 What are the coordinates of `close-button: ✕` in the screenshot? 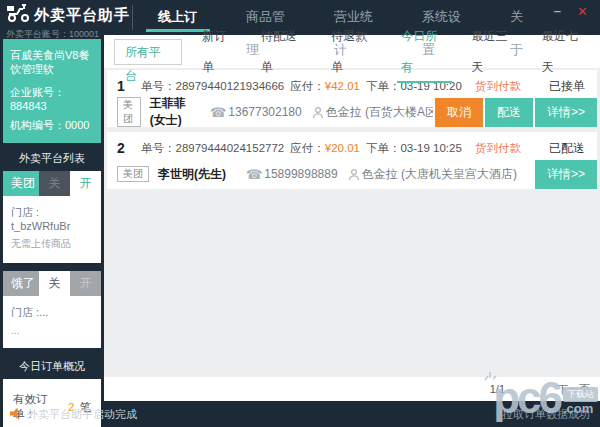 It's located at (582, 12).